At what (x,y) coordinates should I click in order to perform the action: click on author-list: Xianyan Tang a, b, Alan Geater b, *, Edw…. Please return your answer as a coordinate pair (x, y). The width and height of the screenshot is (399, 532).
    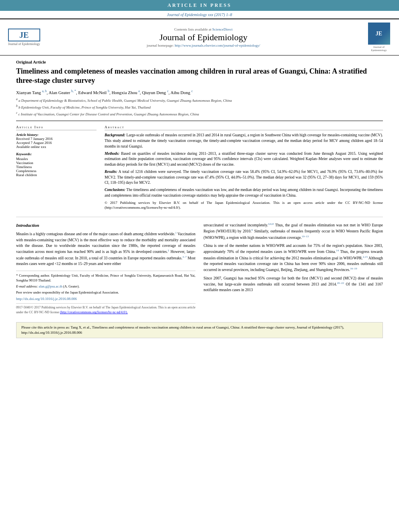
    Looking at the image, I should click on (105, 92).